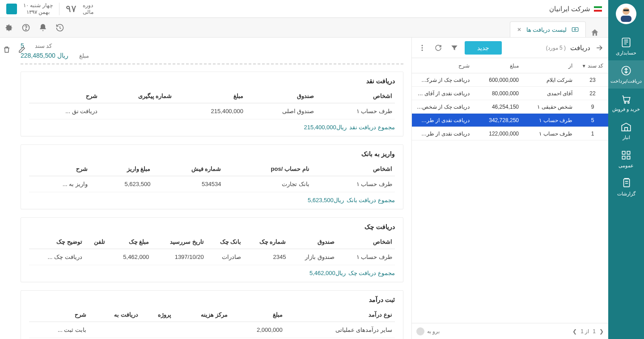 The height and width of the screenshot is (339, 644). What do you see at coordinates (443, 66) in the screenshot?
I see `col-desc: شرح` at bounding box center [443, 66].